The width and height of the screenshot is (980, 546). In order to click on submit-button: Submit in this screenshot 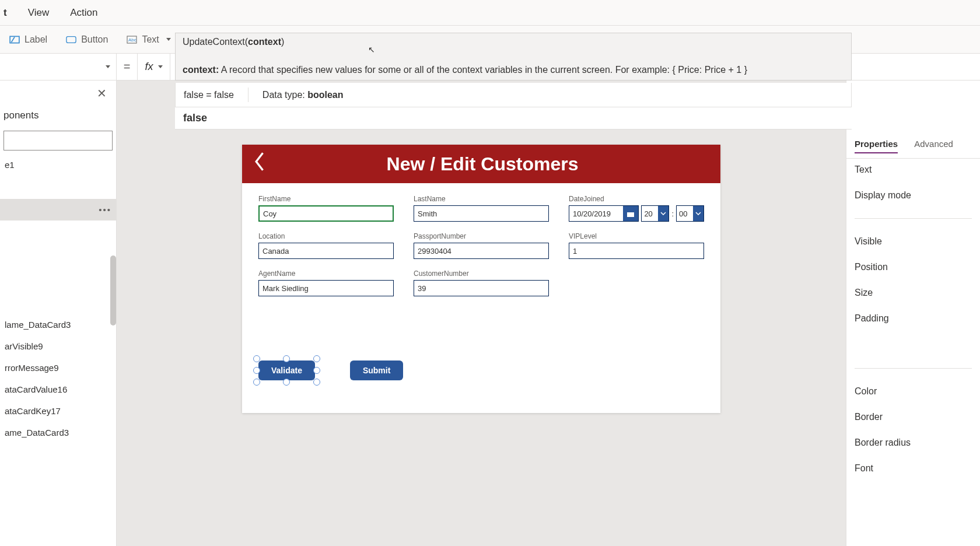, I will do `click(377, 370)`.